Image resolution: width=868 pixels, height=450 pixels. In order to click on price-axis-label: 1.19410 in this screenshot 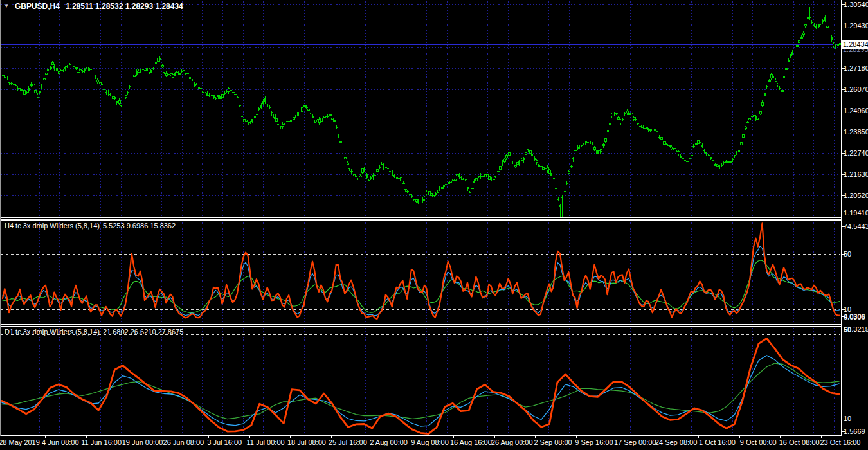, I will do `click(856, 213)`.